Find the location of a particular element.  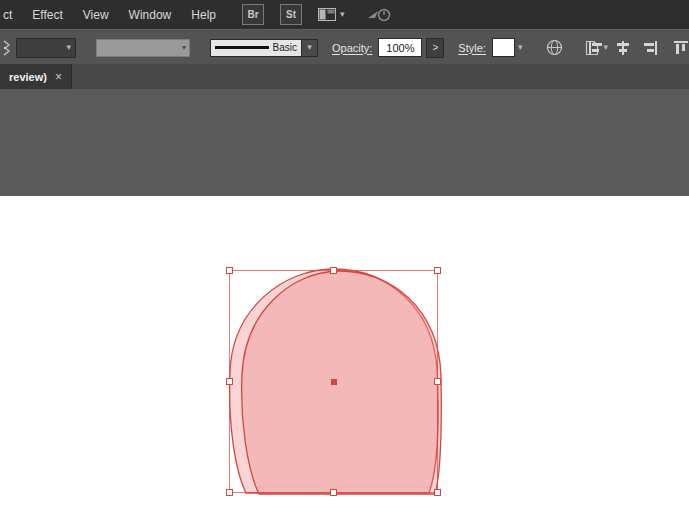

share-status is located at coordinates (380, 15).